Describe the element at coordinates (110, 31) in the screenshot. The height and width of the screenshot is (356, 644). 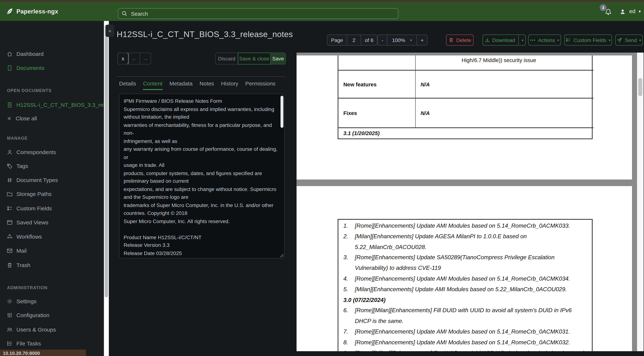
I see `sidebar-collapse-button: «` at that location.